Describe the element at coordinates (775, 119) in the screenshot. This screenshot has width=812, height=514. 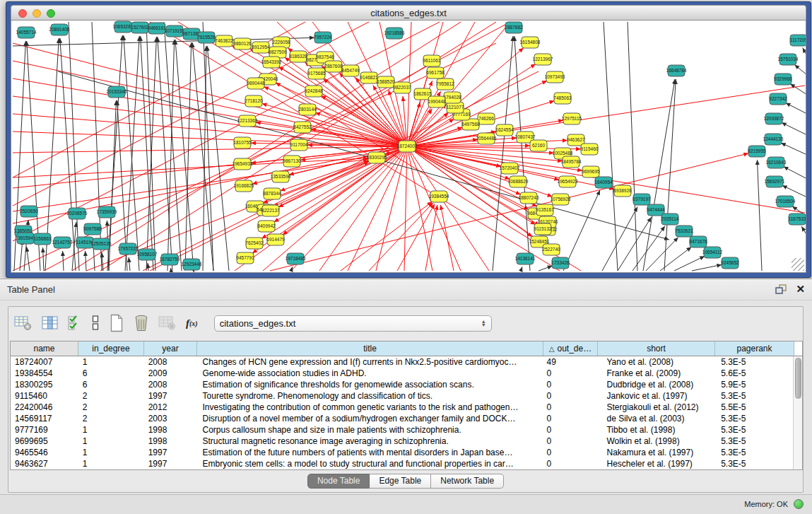
I see `network-node: 12093872` at that location.